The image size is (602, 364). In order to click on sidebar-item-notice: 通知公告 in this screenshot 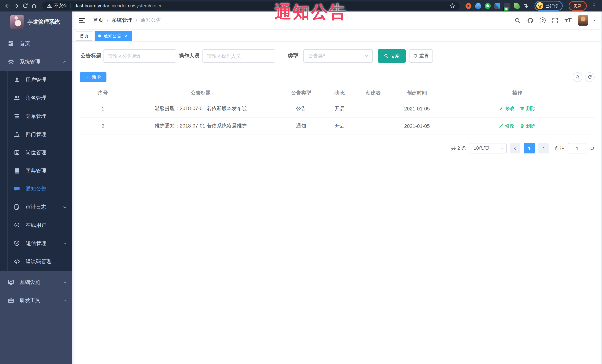, I will do `click(36, 189)`.